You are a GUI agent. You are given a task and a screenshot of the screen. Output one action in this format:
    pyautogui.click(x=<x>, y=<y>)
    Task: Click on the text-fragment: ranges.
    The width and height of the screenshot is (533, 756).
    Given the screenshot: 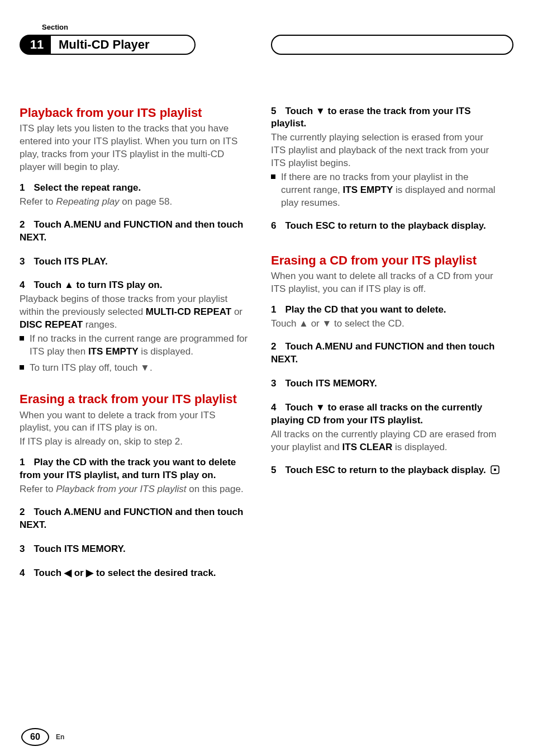 What is the action you would take?
    pyautogui.click(x=99, y=324)
    